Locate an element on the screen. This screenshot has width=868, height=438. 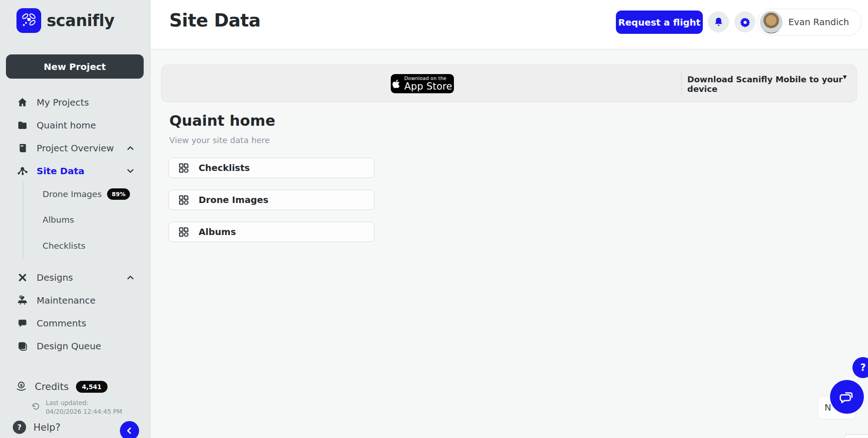
help-row: ? Help? is located at coordinates (37, 427).